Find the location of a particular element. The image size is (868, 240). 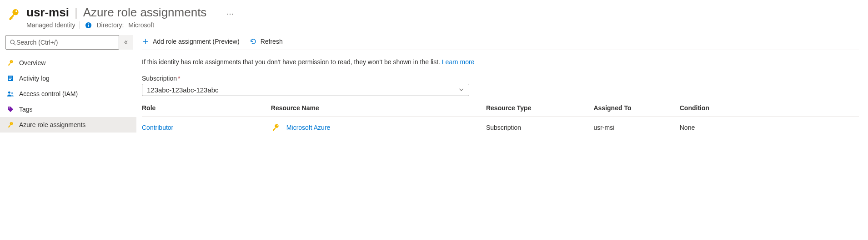

subscription-select: 123abc-123abc-123abc is located at coordinates (306, 90).